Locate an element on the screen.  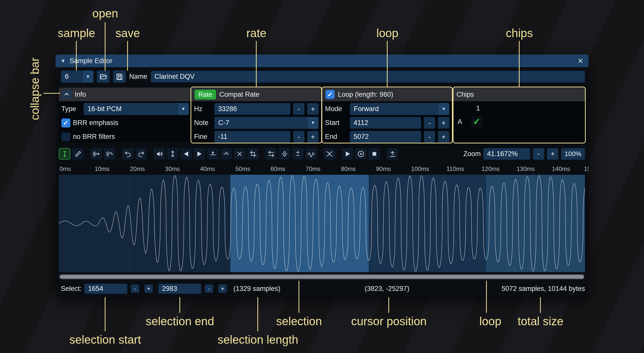
type-dropdown: 16-bit PCM ▼ is located at coordinates (136, 109).